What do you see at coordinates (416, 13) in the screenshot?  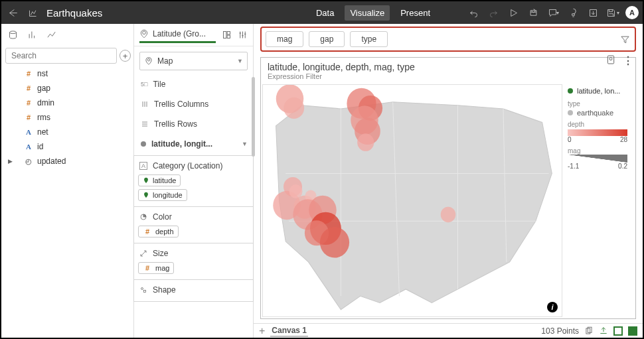 I see `tab-present: Present` at bounding box center [416, 13].